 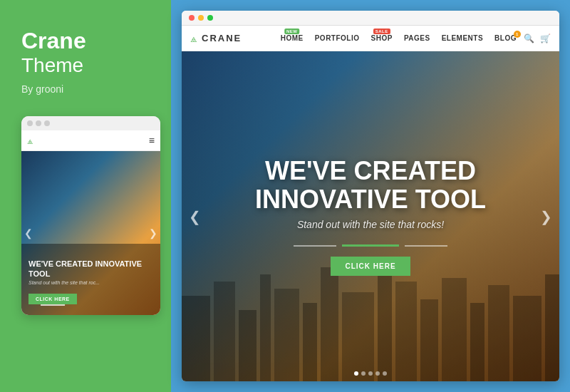 I want to click on badge-new: NEW, so click(x=292, y=31).